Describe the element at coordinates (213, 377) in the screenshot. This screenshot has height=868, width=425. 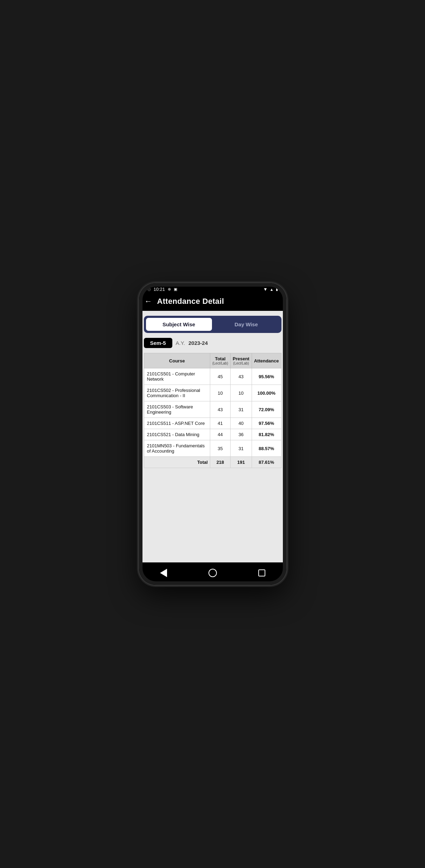
I see `table-row: 2101CS501 - Computer Network 45 43 95.56…` at that location.